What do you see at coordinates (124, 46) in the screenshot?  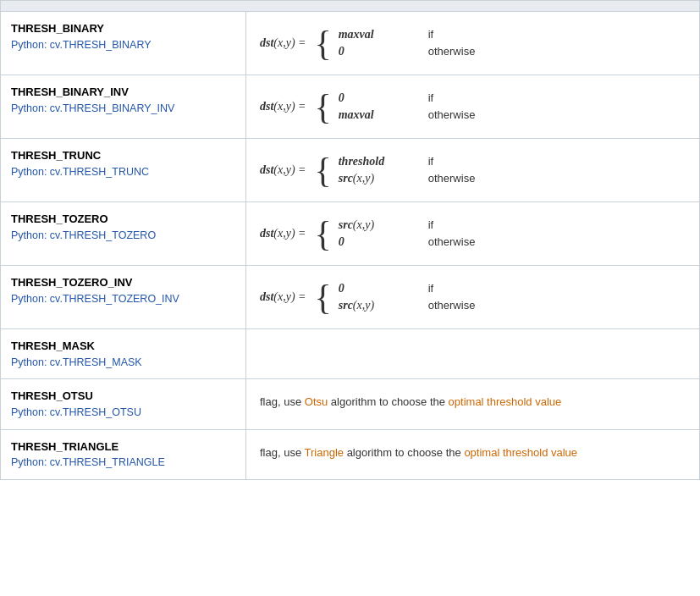 I see `enum-python: Python: cv.THRESH_BINARY` at bounding box center [124, 46].